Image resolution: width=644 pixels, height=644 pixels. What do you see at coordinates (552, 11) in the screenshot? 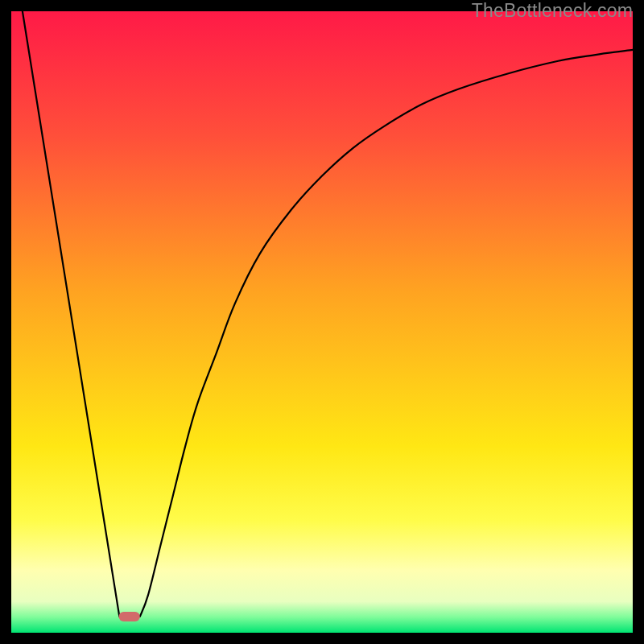
I see `watermark-label: TheBottleneck.com` at bounding box center [552, 11].